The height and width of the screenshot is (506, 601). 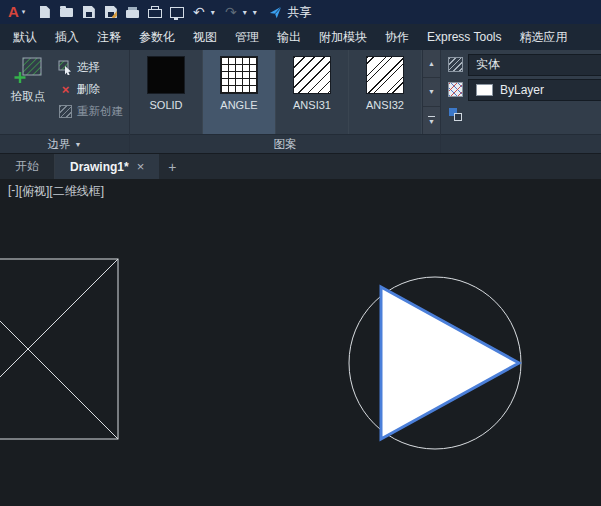 What do you see at coordinates (90, 94) in the screenshot?
I see `boundary-small-buttons: 选择 × 删除 重新创建` at bounding box center [90, 94].